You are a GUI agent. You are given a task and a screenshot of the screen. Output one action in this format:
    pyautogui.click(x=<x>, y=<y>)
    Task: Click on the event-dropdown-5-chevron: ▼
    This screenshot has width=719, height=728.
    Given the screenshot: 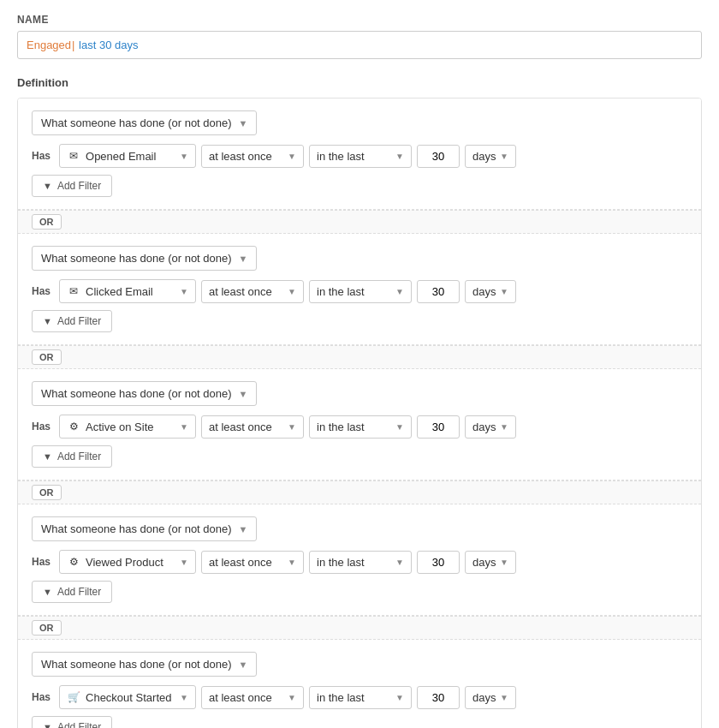 What is the action you would take?
    pyautogui.click(x=184, y=697)
    